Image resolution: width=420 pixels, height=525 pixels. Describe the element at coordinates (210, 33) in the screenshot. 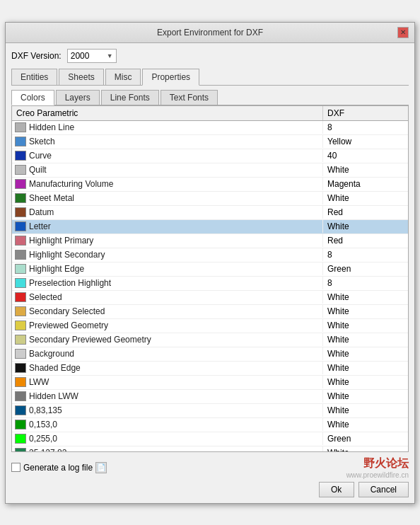

I see `title-bar: Export Environment for DXF ✕` at that location.